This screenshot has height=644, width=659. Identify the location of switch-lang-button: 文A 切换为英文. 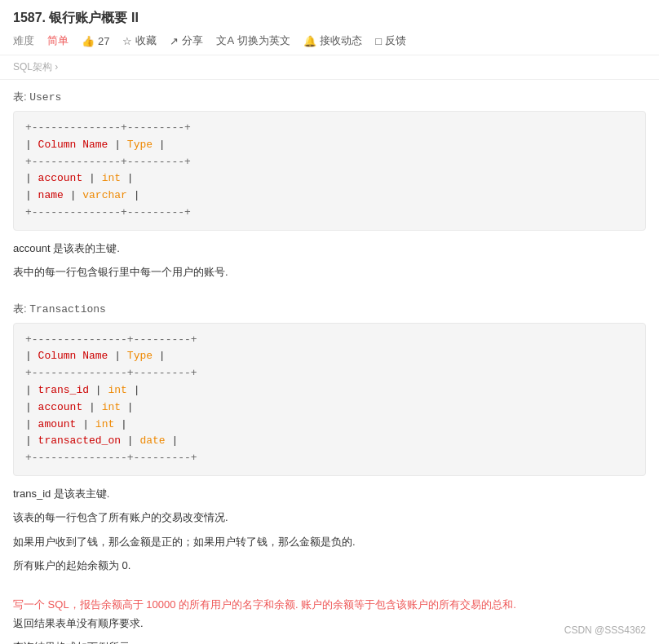
(253, 41).